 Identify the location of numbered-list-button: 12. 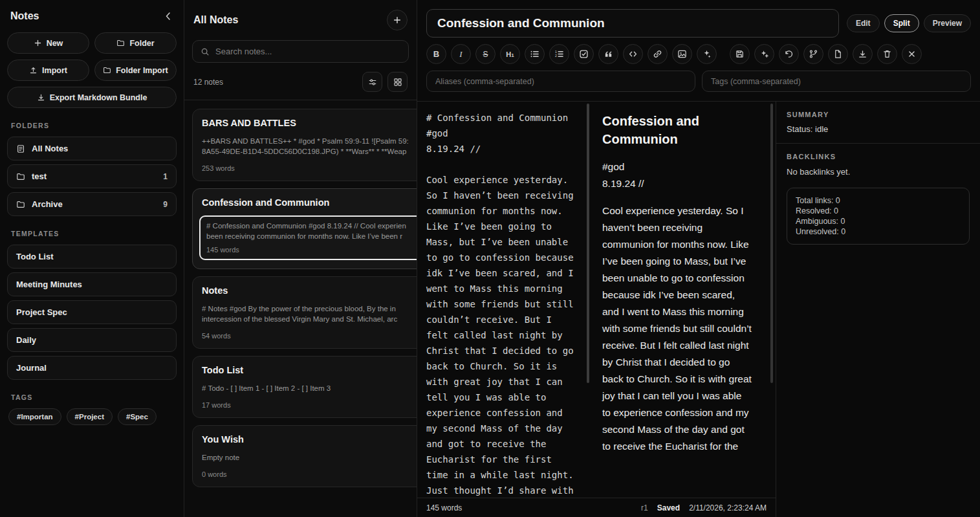
(559, 54).